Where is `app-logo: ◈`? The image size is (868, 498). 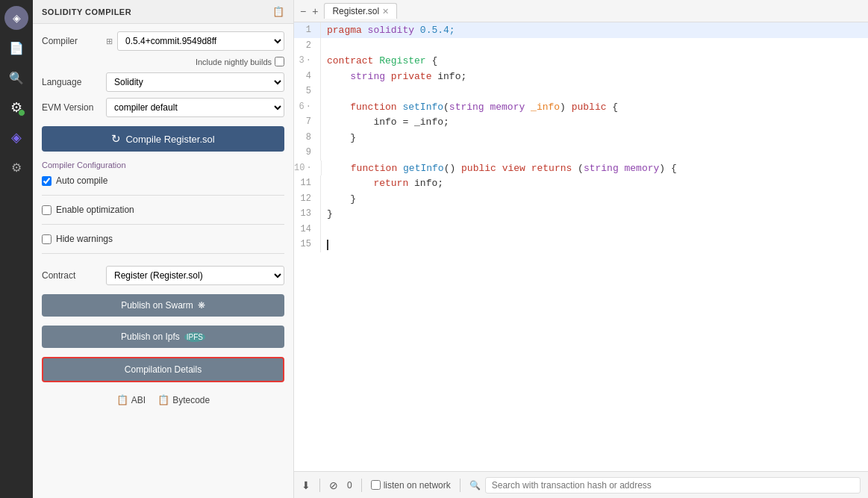 app-logo: ◈ is located at coordinates (16, 18).